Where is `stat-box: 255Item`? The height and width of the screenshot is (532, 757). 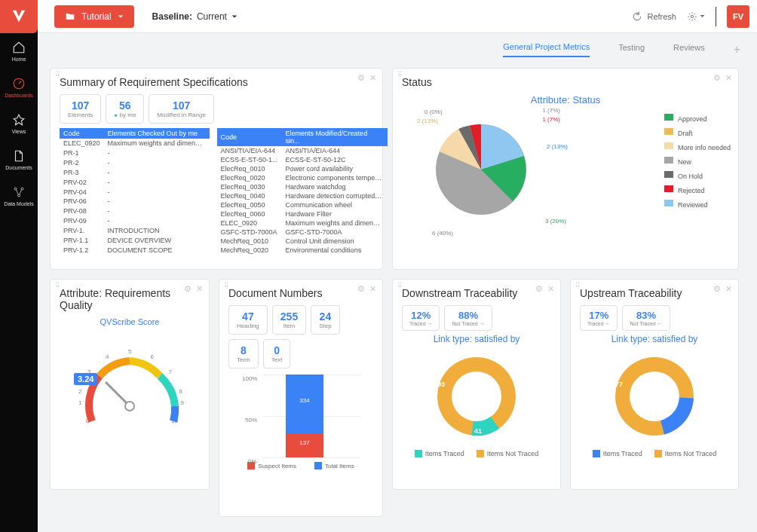 stat-box: 255Item is located at coordinates (290, 320).